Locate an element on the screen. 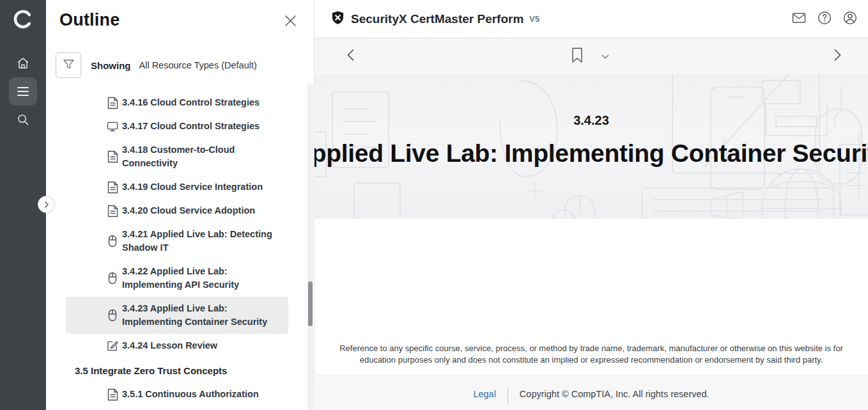 Image resolution: width=868 pixels, height=410 pixels. filter-button is located at coordinates (68, 65).